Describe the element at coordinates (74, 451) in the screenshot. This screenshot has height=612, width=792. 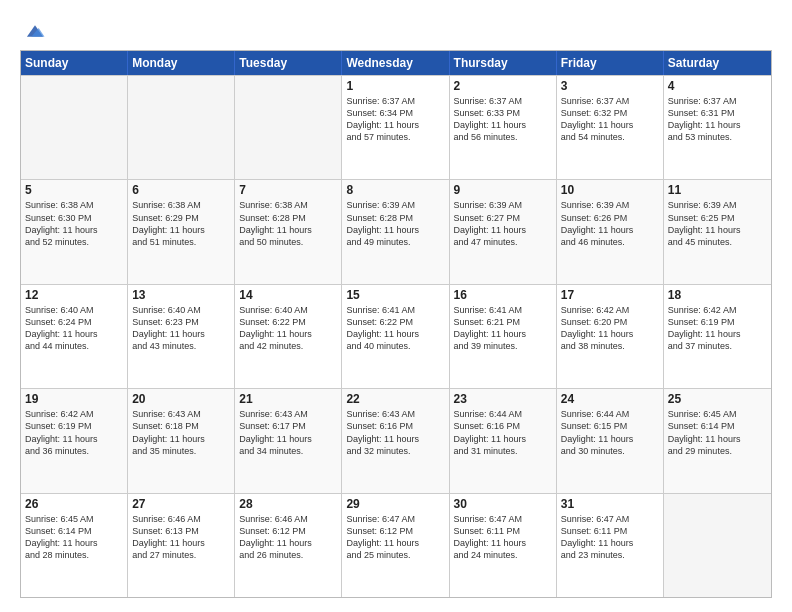
I see `cell-line: and 36 minutes.` at that location.